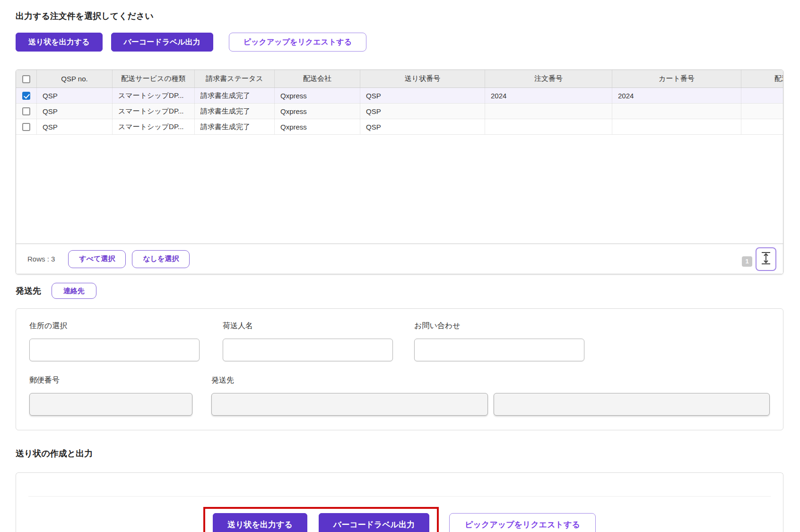 Image resolution: width=800 pixels, height=532 pixels. What do you see at coordinates (308, 350) in the screenshot?
I see `shipper-name-input` at bounding box center [308, 350].